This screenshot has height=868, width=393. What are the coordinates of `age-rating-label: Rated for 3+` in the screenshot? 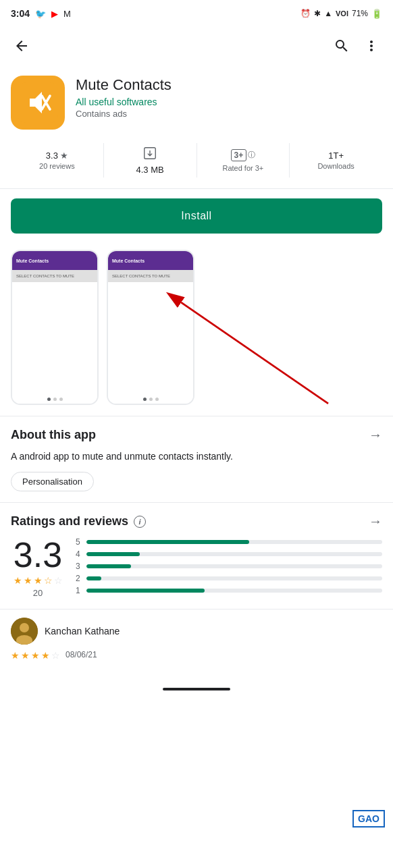 It's located at (243, 168).